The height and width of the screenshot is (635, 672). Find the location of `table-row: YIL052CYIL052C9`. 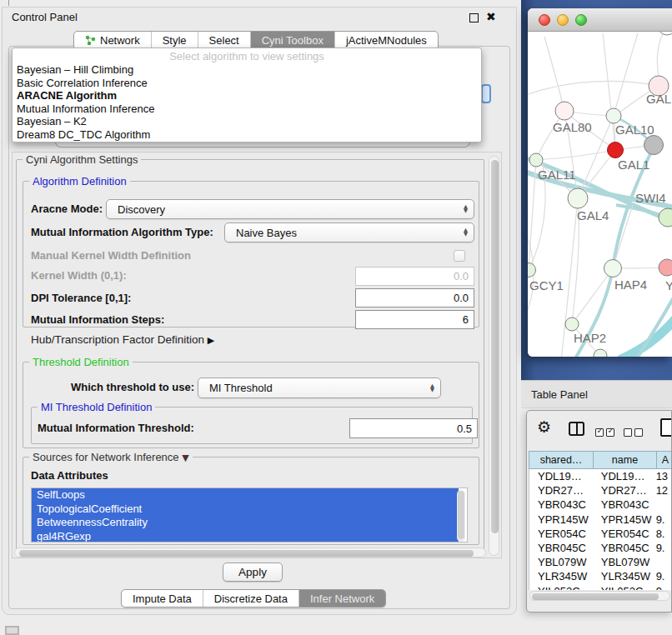

table-row: YIL052CYIL052C9 is located at coordinates (600, 588).